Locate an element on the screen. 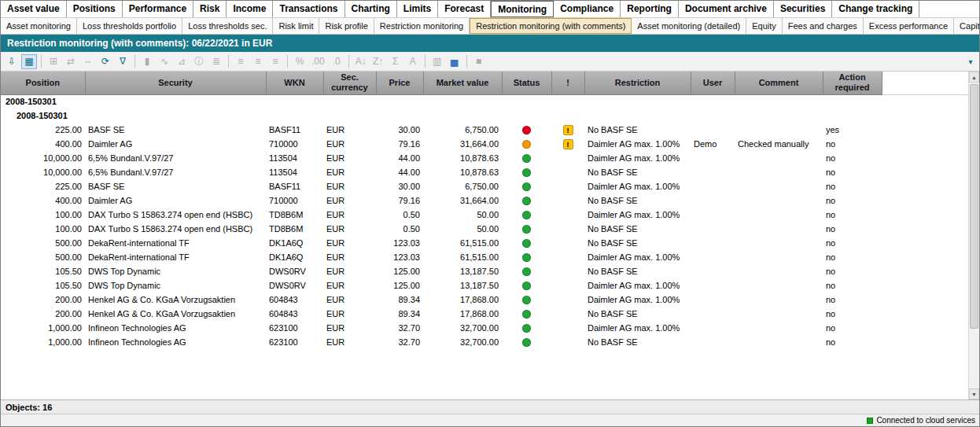 This screenshot has width=980, height=427. column-header-comment: Comment is located at coordinates (779, 83).